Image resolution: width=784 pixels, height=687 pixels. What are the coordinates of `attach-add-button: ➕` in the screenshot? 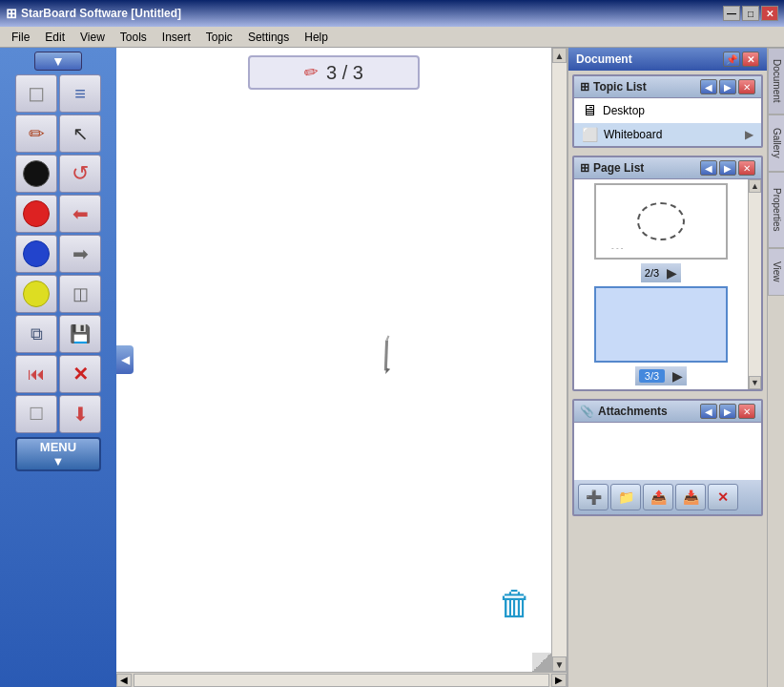 It's located at (593, 497).